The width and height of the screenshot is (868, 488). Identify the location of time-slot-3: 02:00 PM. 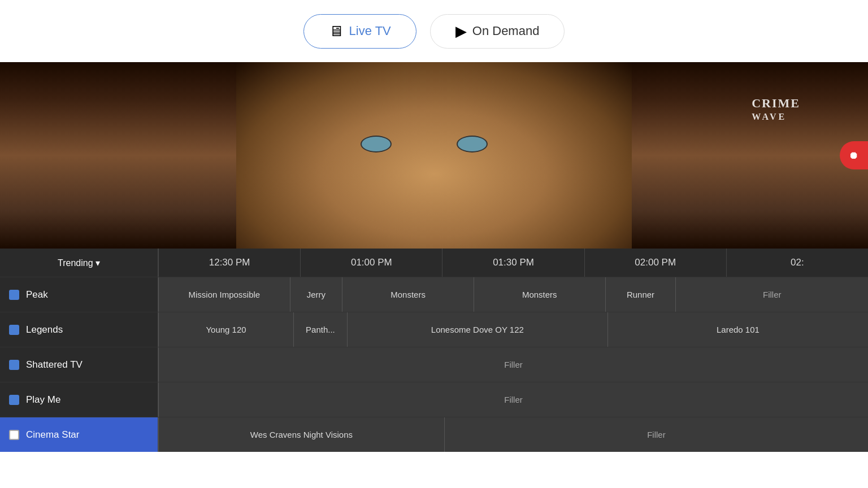
(656, 263).